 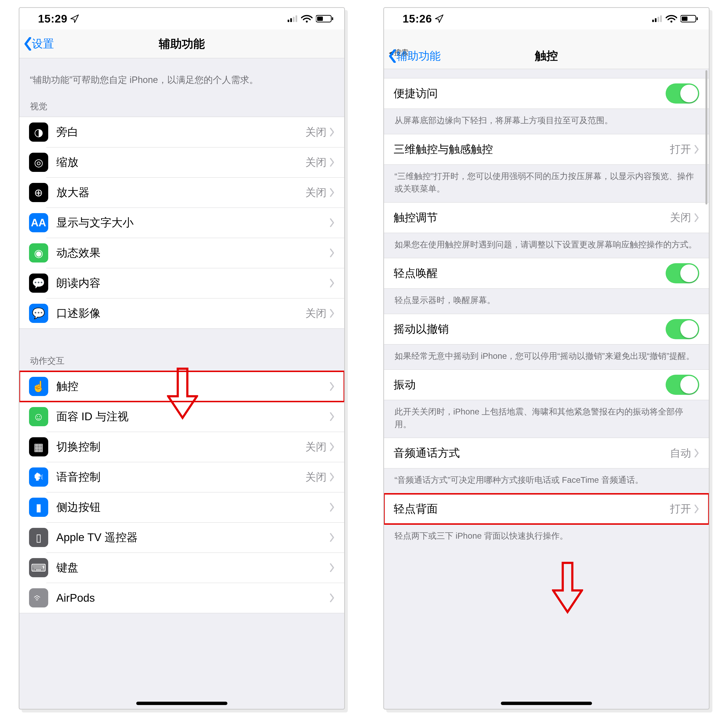 I want to click on row-airpods: ᯤ AirPods, so click(x=182, y=598).